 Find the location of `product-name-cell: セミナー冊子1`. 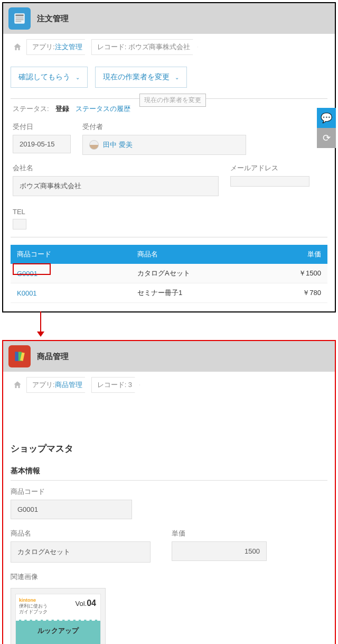

product-name-cell: セミナー冊子1 is located at coordinates (182, 293).